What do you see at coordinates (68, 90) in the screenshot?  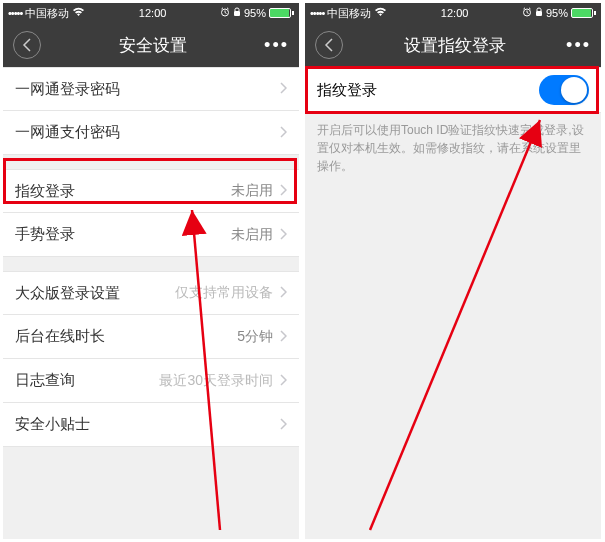 I see `item-label: 一网通登录密码` at bounding box center [68, 90].